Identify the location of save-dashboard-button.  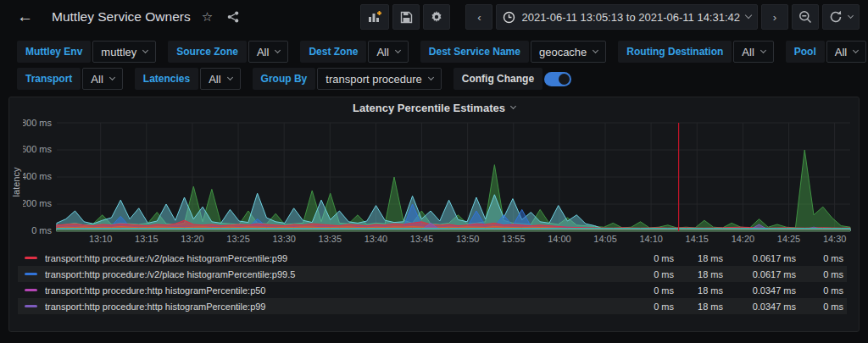
(406, 17).